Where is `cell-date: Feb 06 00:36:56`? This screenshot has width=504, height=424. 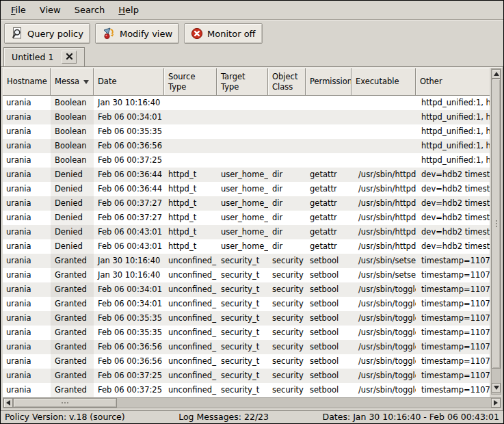
cell-date: Feb 06 00:36:56 is located at coordinates (129, 347).